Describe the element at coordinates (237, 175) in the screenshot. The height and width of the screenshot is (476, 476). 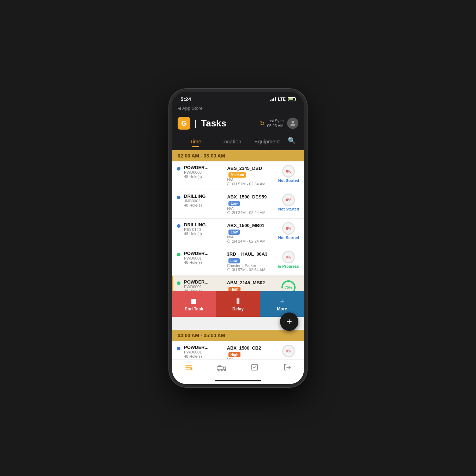
I see `task-badge: Medium` at that location.